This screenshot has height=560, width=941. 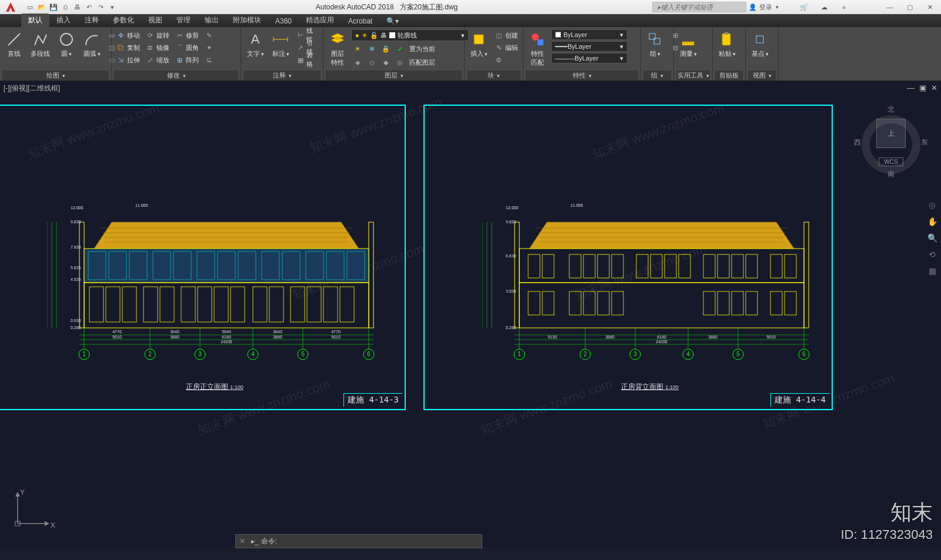 I want to click on vp-close-icon: ✕, so click(x=934, y=88).